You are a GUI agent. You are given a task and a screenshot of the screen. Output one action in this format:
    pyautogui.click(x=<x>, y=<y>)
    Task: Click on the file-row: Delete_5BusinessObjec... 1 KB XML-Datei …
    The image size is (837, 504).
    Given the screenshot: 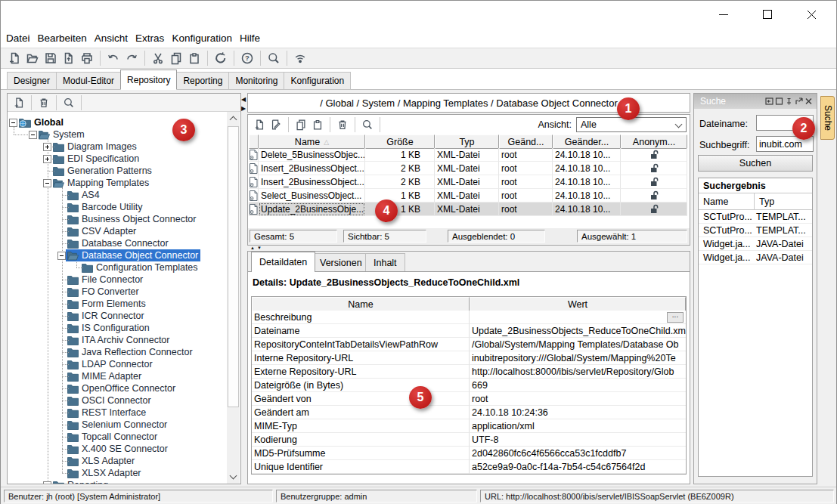 What is the action you would take?
    pyautogui.click(x=468, y=155)
    